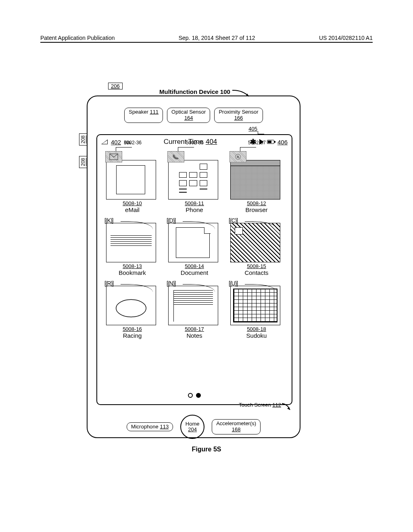  What do you see at coordinates (255, 243) in the screenshot?
I see `thumb-contacts` at bounding box center [255, 243].